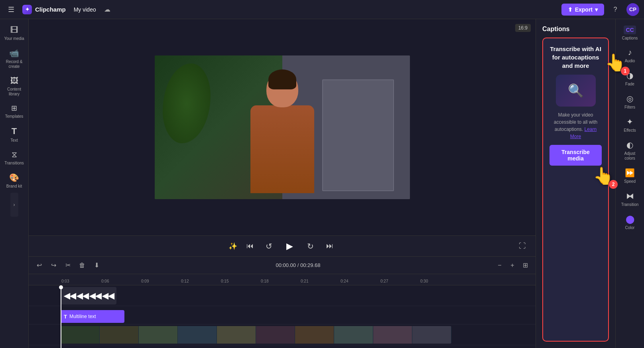  What do you see at coordinates (269, 246) in the screenshot?
I see `replay-button: ↺` at bounding box center [269, 246].